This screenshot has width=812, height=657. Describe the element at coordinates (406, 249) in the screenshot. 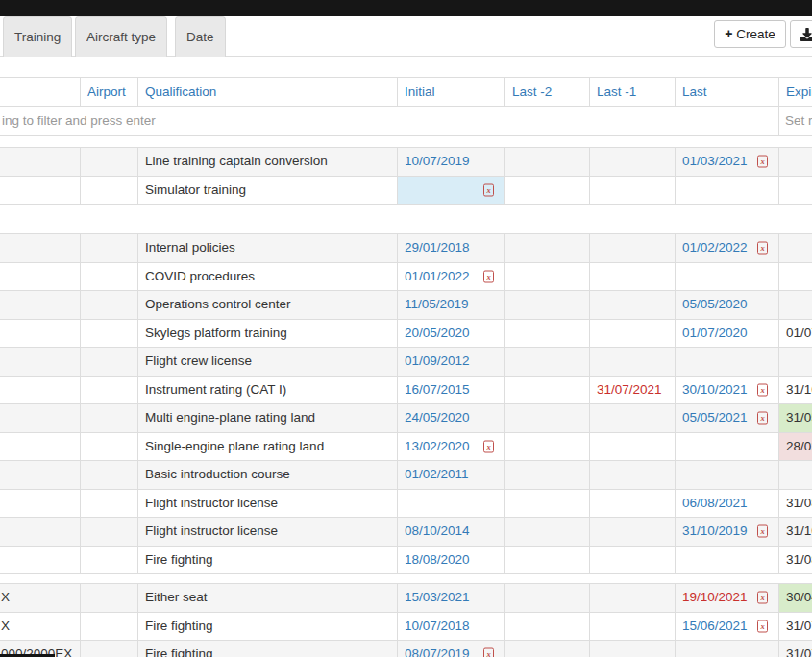

I see `table-row: Internal policies29/01/201801/02/2022x` at that location.